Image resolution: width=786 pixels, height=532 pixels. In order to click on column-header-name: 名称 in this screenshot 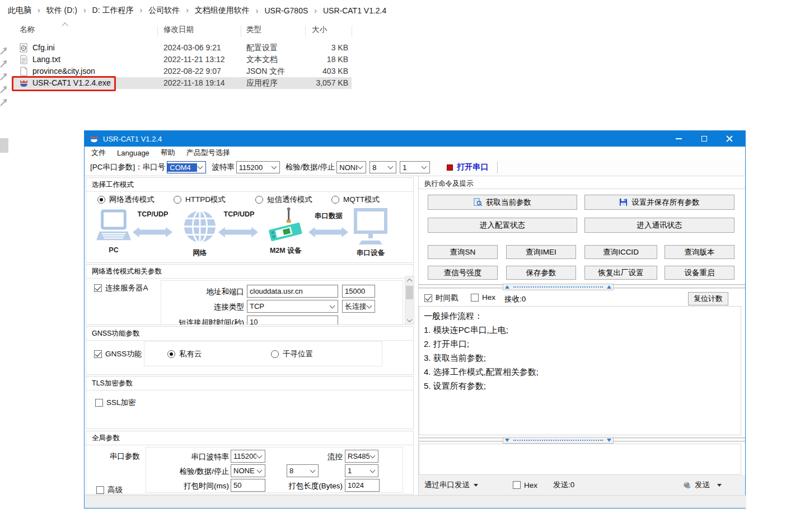, I will do `click(27, 30)`.